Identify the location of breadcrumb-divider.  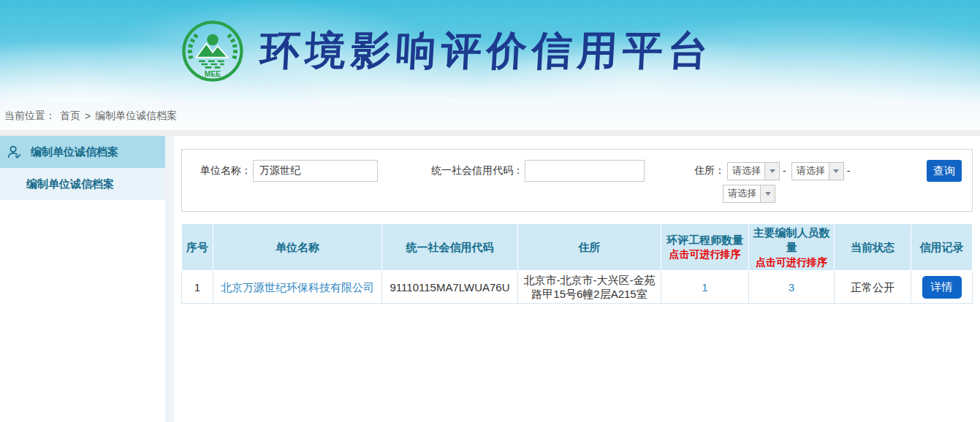
(490, 133).